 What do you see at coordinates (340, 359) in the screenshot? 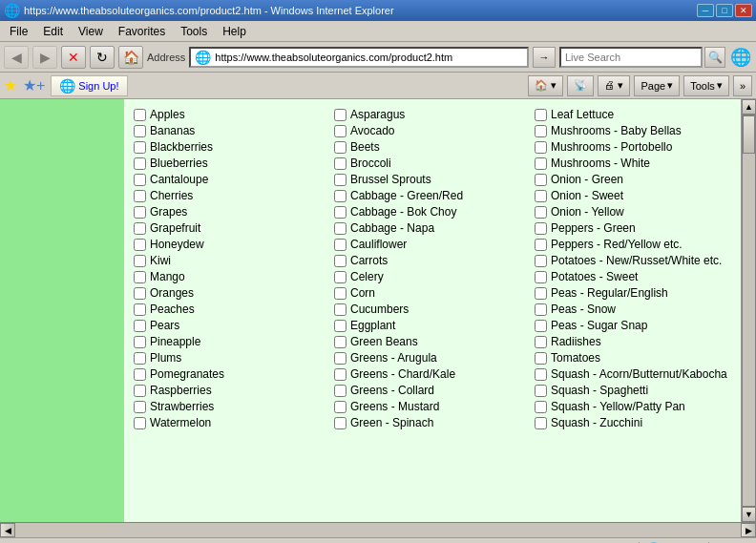
I see `checkbox-greens---arugula` at bounding box center [340, 359].